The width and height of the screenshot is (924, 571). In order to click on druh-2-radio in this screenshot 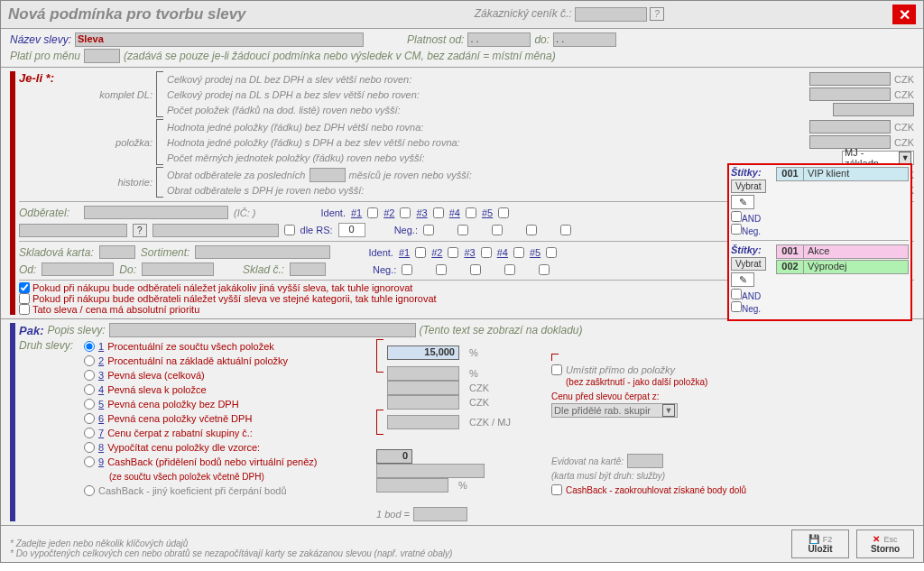, I will do `click(89, 361)`.